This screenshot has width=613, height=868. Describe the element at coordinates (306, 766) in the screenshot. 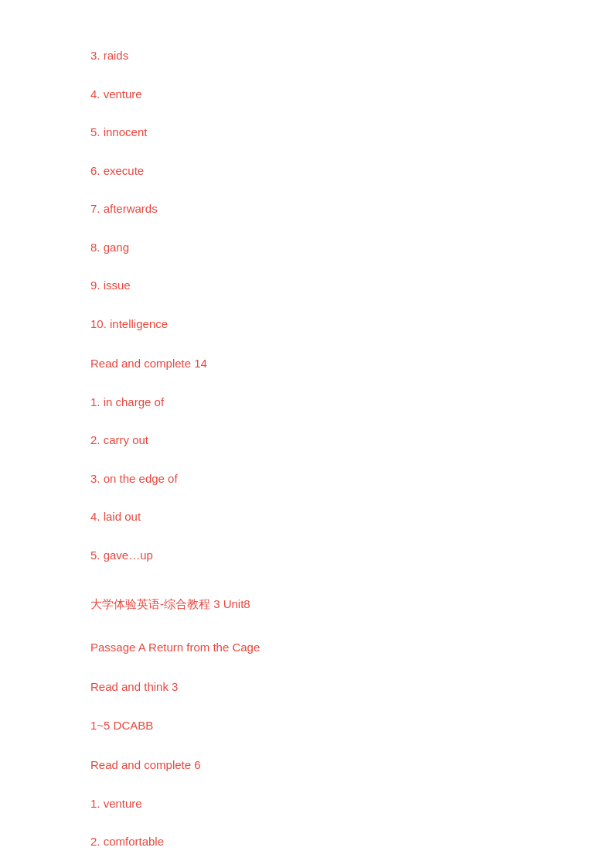

I see `content-line-rc6-header: Read and complete 6` at that location.